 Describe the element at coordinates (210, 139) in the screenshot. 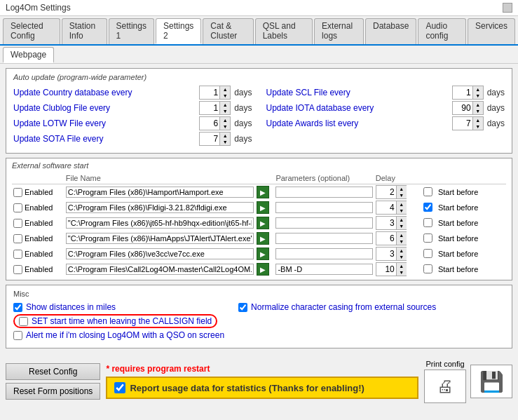

I see `spinner-sota-input` at that location.